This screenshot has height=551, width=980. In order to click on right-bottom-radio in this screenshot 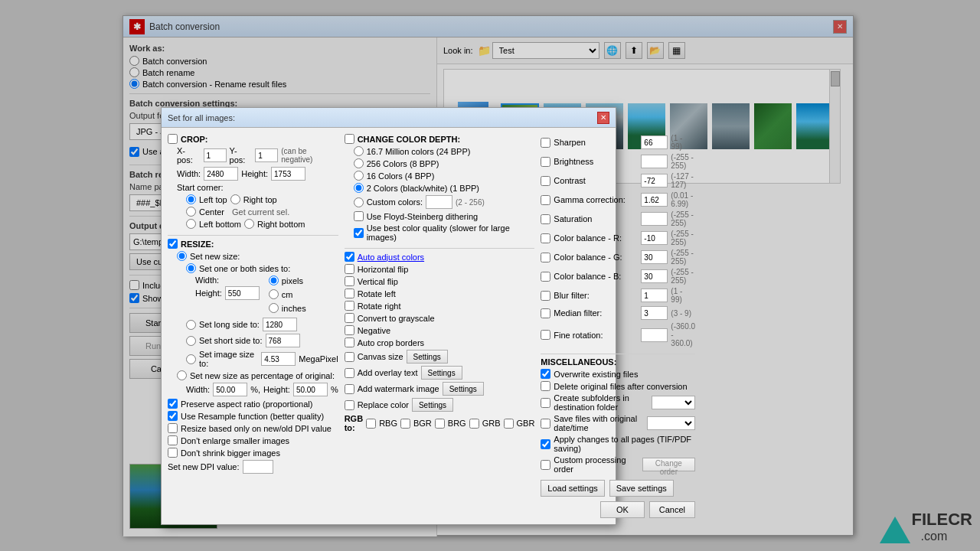, I will do `click(250, 223)`.